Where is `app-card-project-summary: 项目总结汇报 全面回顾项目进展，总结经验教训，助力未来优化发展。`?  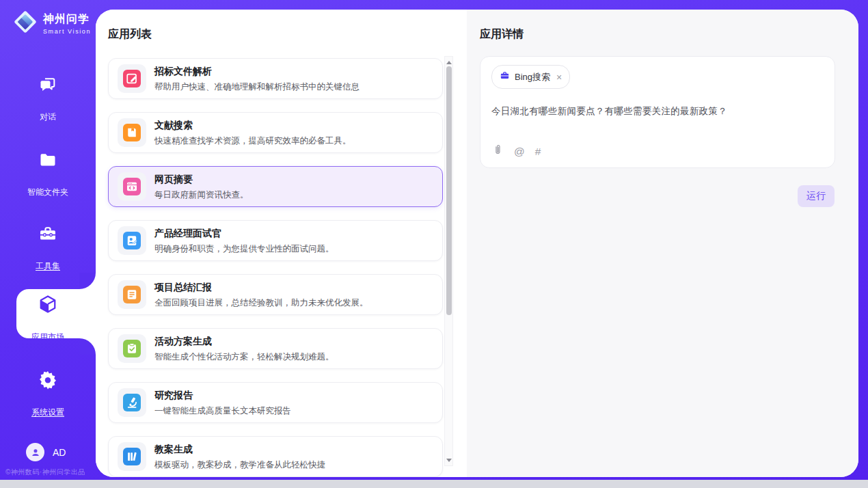
app-card-project-summary: 项目总结汇报 全面回顾项目进展，总结经验教训，助力未来优化发展。 is located at coordinates (275, 295).